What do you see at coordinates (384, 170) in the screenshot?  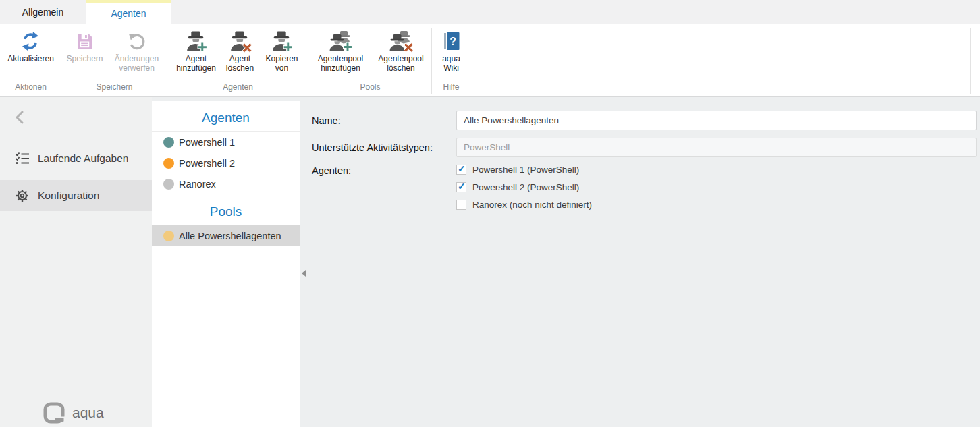 I see `agents-label: Agenten:` at bounding box center [384, 170].